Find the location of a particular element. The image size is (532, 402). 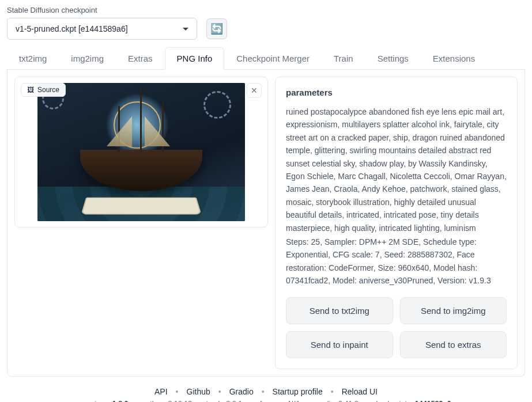

source-badge: 🖼 Source is located at coordinates (43, 90).